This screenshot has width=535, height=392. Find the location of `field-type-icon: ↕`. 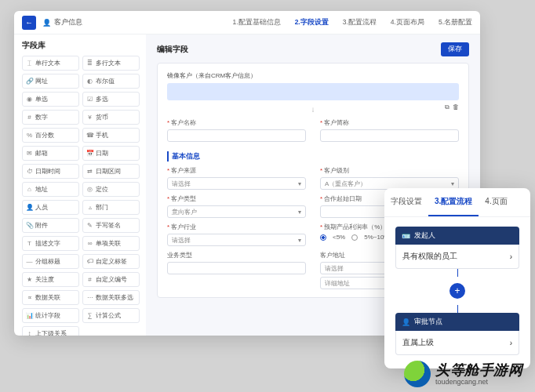

field-type-icon: ↕ is located at coordinates (30, 332).